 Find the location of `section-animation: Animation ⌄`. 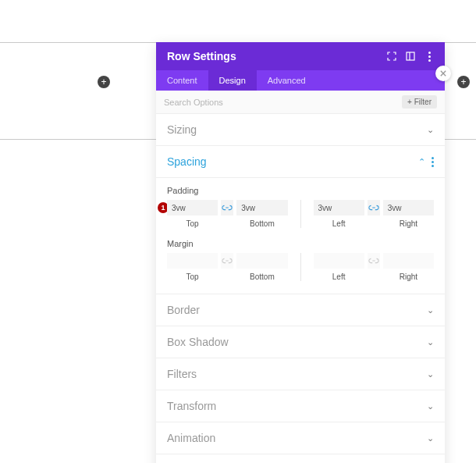

section-animation: Animation ⌄ is located at coordinates (300, 439).